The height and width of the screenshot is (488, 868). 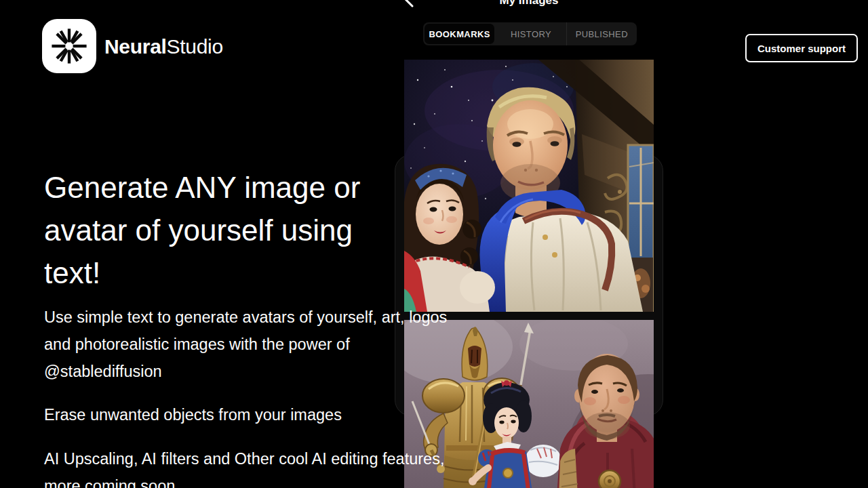 I want to click on tab-published: PUBLISHED, so click(x=601, y=34).